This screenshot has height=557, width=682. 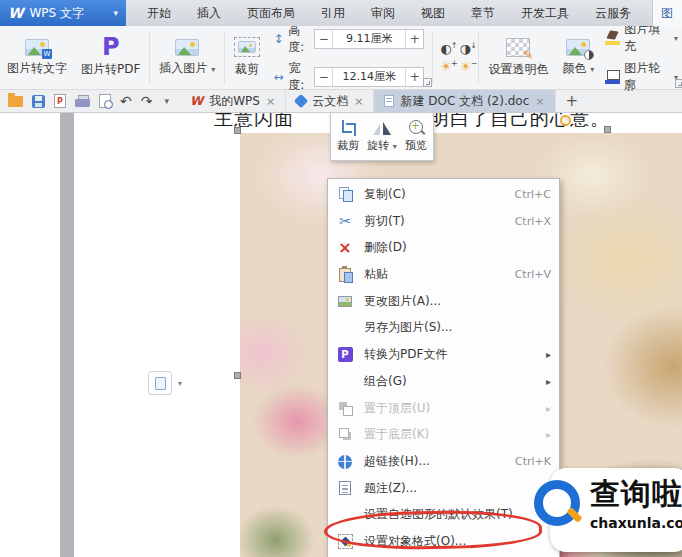 I want to click on increase-contrast-button: ◐↑, so click(x=446, y=48).